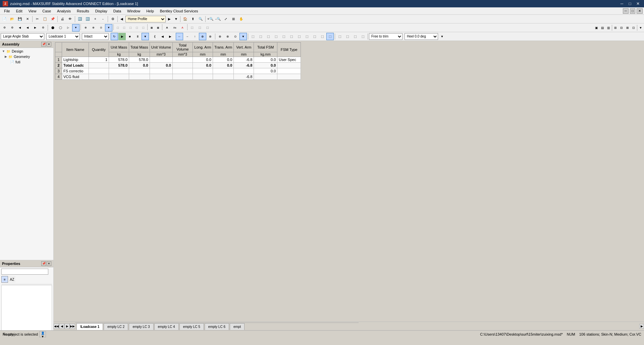 The height and width of the screenshot is (345, 644). Describe the element at coordinates (122, 19) in the screenshot. I see `back-btn: ◀` at that location.